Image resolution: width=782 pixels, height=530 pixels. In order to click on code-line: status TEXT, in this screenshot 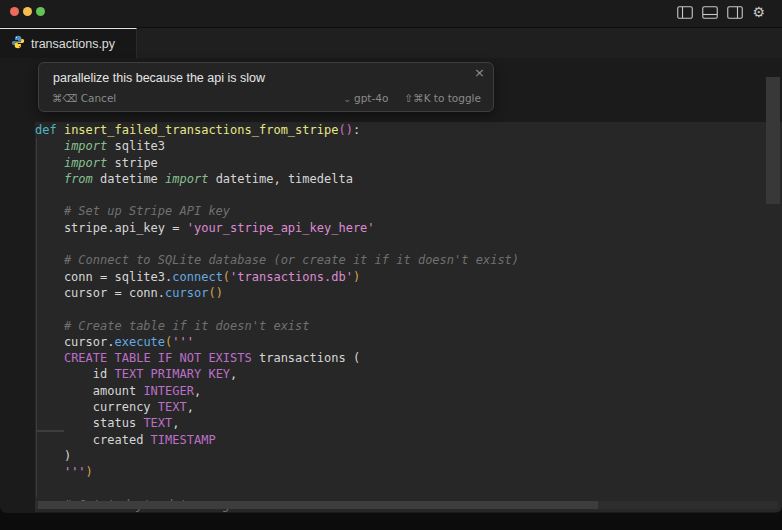, I will do `click(408, 423)`.